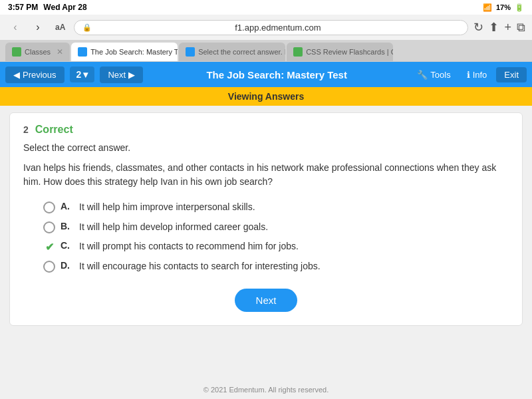 The height and width of the screenshot is (399, 532). What do you see at coordinates (521, 28) in the screenshot?
I see `tabs-button: ⧉` at bounding box center [521, 28].